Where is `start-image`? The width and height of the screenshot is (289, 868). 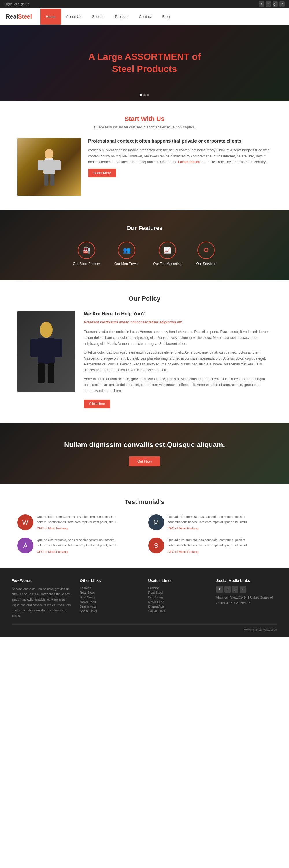 start-image is located at coordinates (49, 167).